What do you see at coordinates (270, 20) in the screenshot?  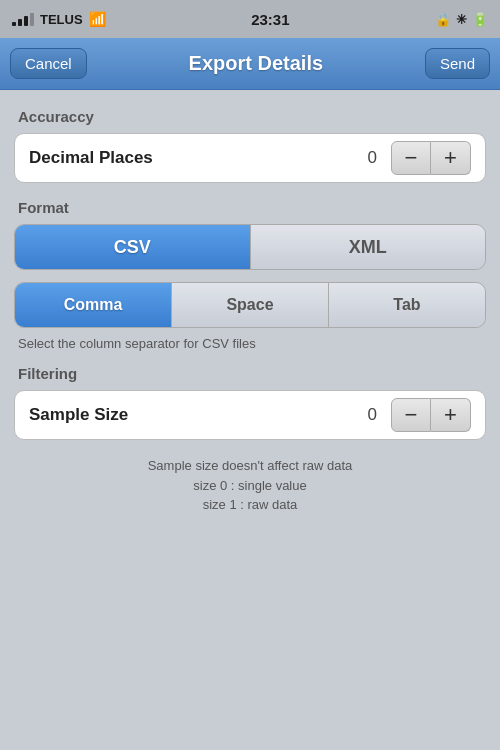 I see `clock: 23:31` at bounding box center [270, 20].